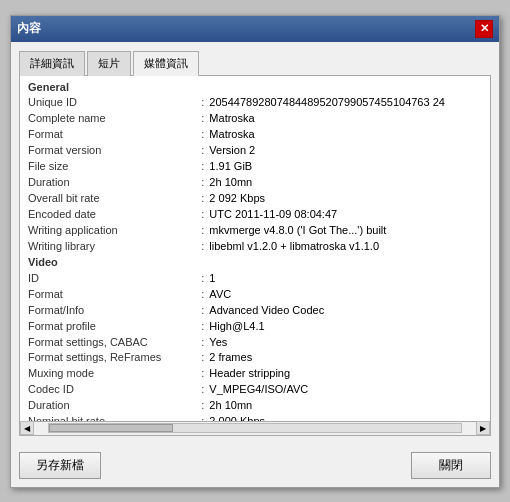 The width and height of the screenshot is (510, 502). What do you see at coordinates (255, 135) in the screenshot?
I see `table-row: Format:Matroska` at bounding box center [255, 135].